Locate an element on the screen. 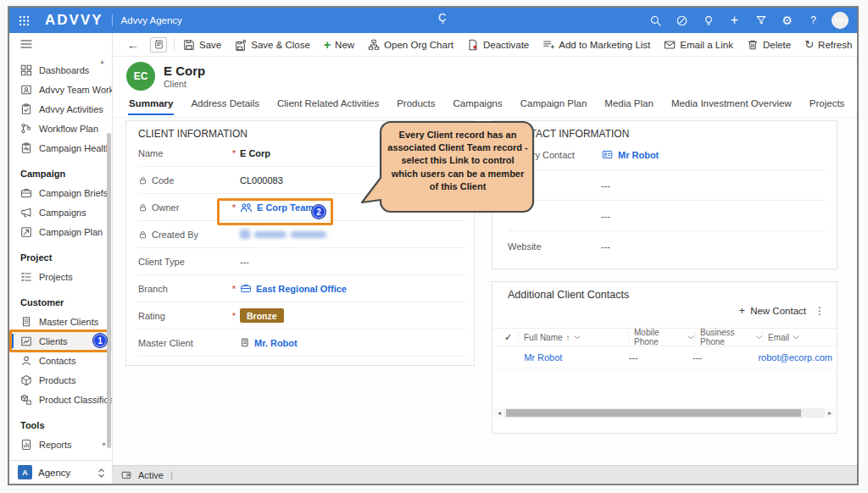 This screenshot has height=493, width=868. settings-gear-icon: ⚙ is located at coordinates (787, 20).